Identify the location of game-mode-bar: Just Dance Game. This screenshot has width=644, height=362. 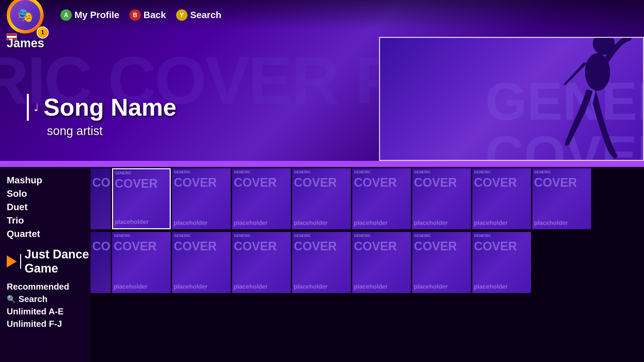
(49, 261).